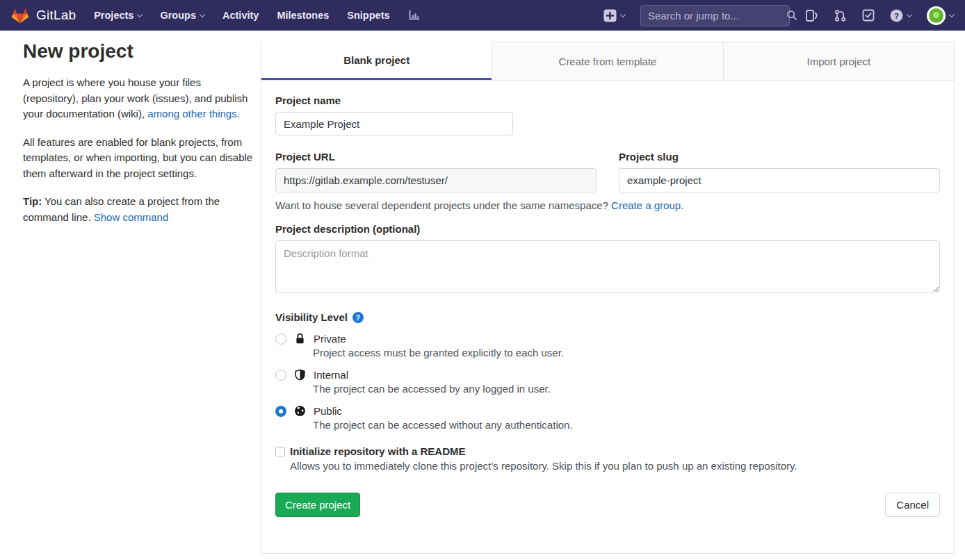  What do you see at coordinates (868, 15) in the screenshot?
I see `todo-check-icon` at bounding box center [868, 15].